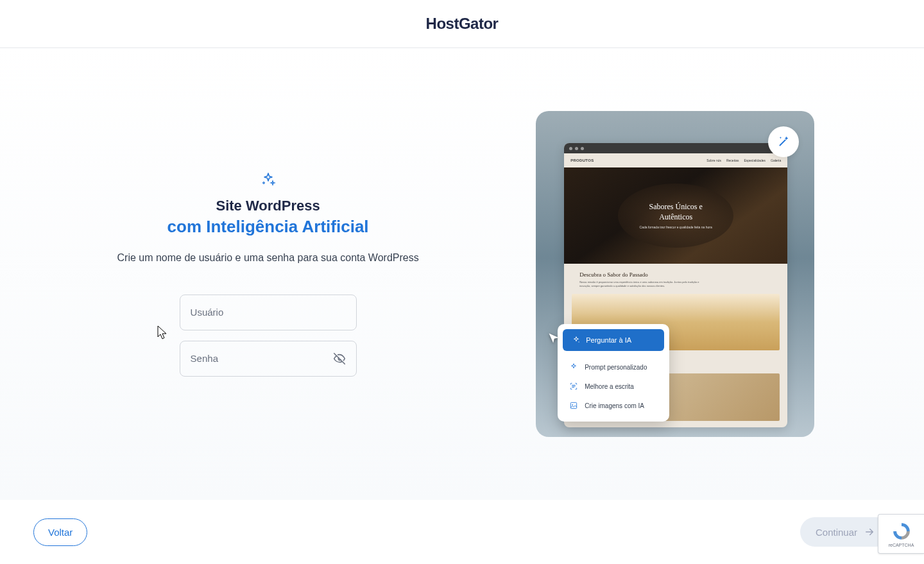  Describe the element at coordinates (339, 359) in the screenshot. I see `toggle-password-visibility` at that location.